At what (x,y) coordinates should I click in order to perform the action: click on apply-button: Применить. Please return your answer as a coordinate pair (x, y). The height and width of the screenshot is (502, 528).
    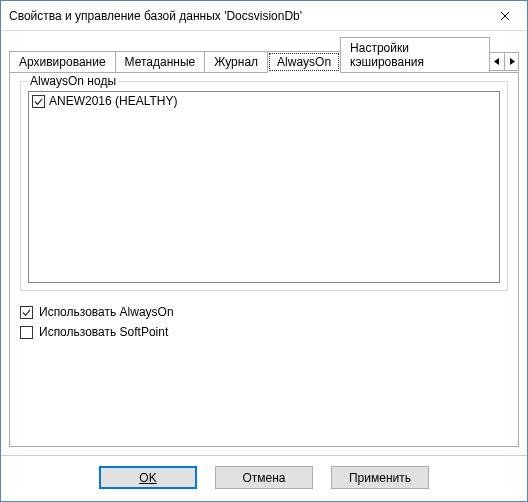
    Looking at the image, I should click on (380, 478).